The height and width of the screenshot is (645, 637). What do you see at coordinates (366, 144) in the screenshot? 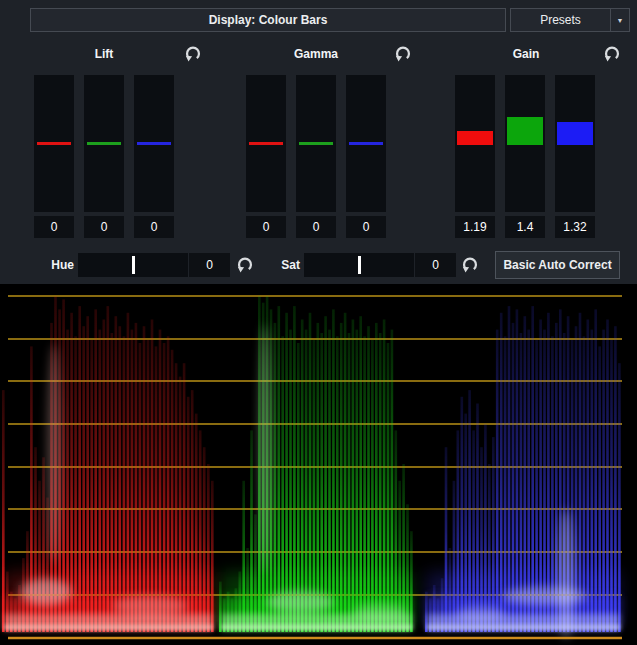
I see `gamma-blue-slider` at bounding box center [366, 144].